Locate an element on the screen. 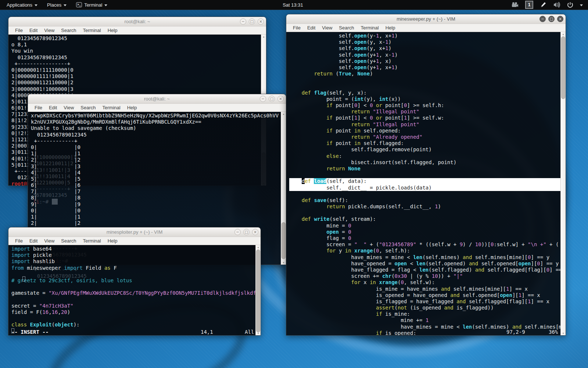 This screenshot has width=588, height=368. terminal-1-titlebar: root@kali: ~−□× is located at coordinates (137, 22).